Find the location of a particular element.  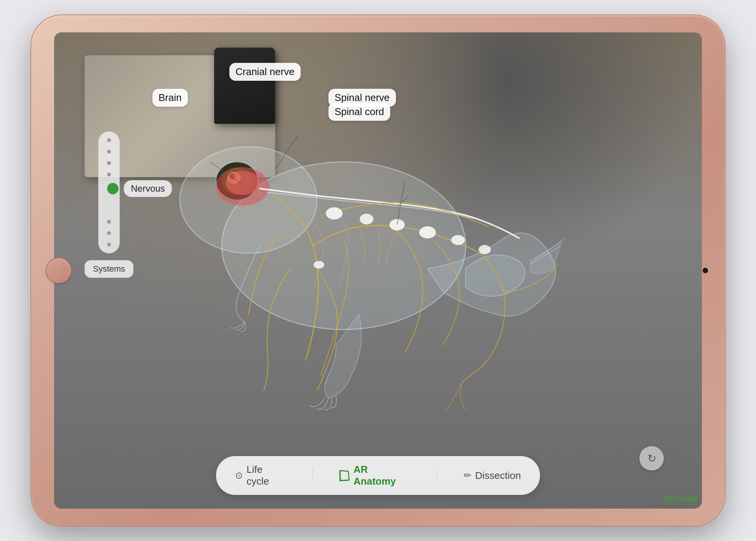

reset-icon: ↻ is located at coordinates (652, 459).